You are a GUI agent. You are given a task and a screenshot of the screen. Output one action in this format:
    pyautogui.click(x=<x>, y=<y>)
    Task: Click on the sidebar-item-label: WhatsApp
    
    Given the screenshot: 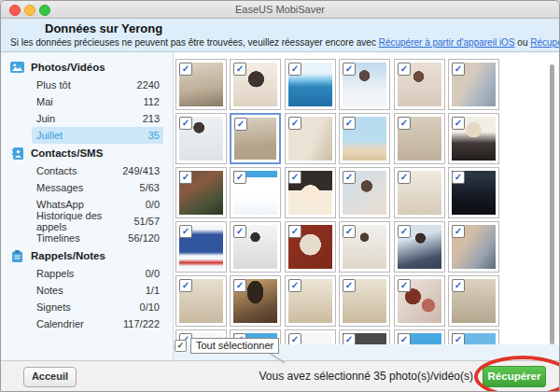 What is the action you would take?
    pyautogui.click(x=60, y=204)
    